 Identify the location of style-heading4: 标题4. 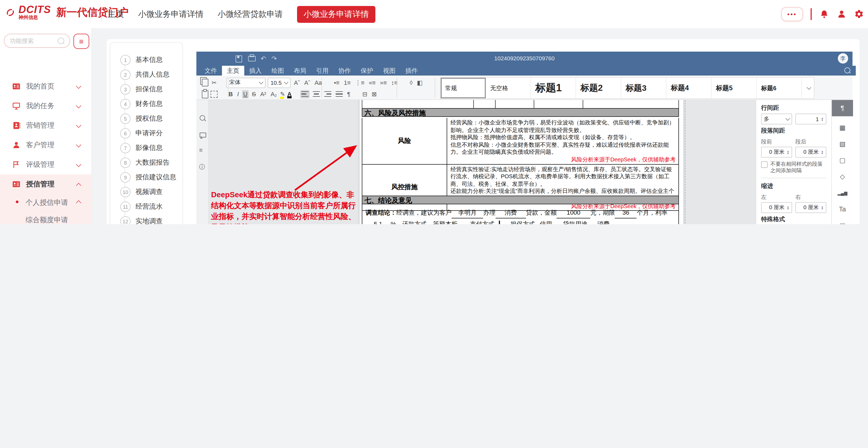
(689, 88).